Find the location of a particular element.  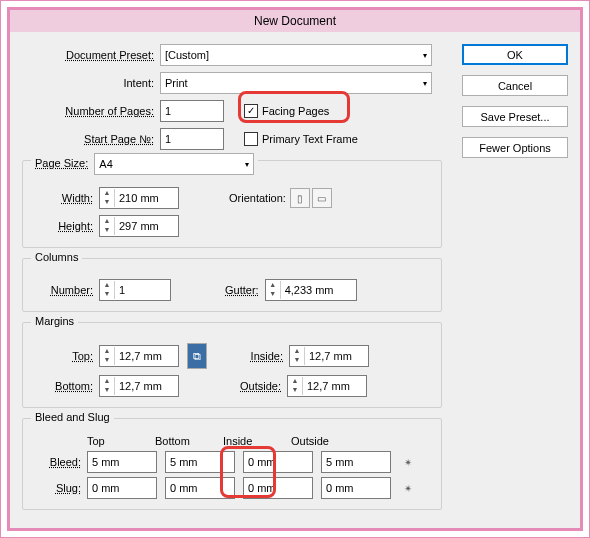

page-size-group: Page Size: A4▾ Width: ▲▼210 mm Orientati… is located at coordinates (232, 204).